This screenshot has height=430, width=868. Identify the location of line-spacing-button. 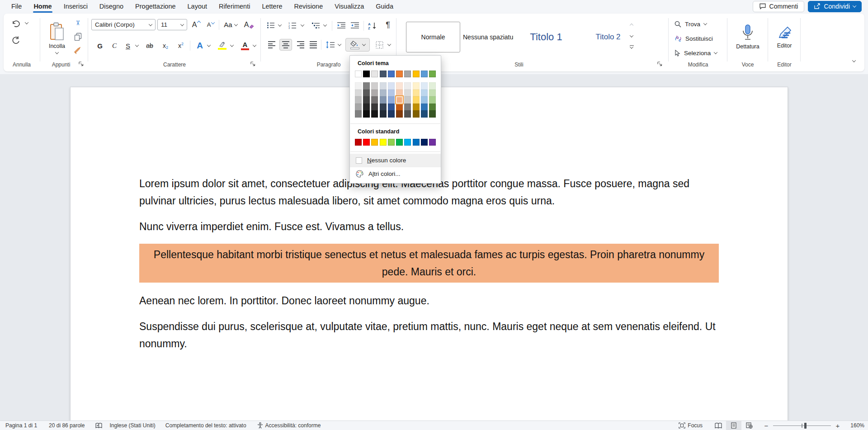
(330, 45).